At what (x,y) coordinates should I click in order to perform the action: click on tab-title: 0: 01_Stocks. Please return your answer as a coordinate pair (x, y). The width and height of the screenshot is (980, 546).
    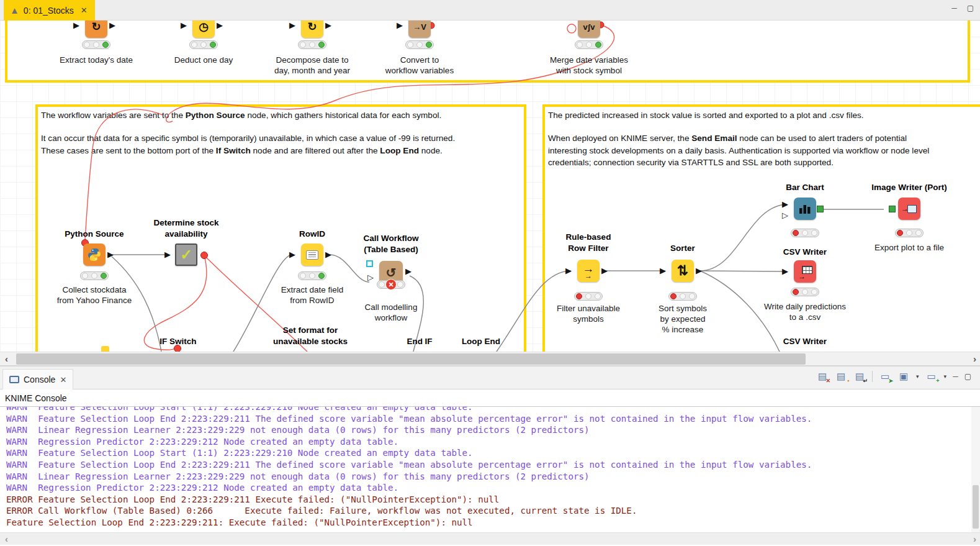
    Looking at the image, I should click on (48, 11).